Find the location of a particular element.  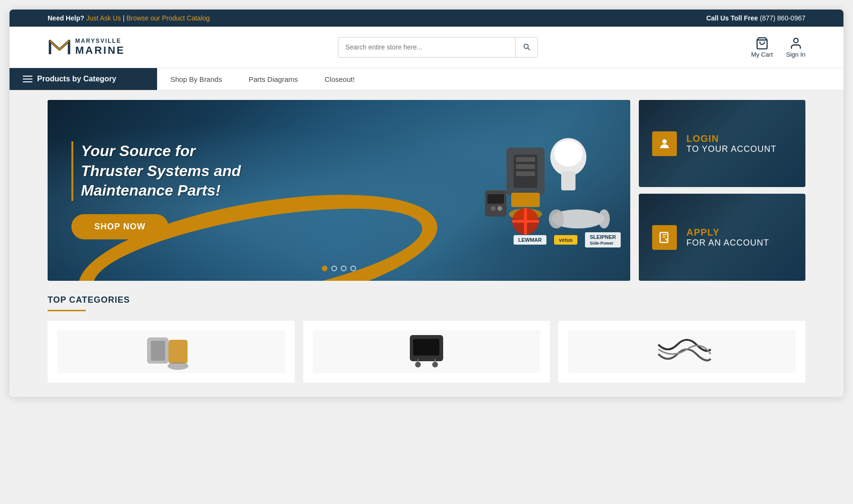

categories-grid is located at coordinates (426, 352).